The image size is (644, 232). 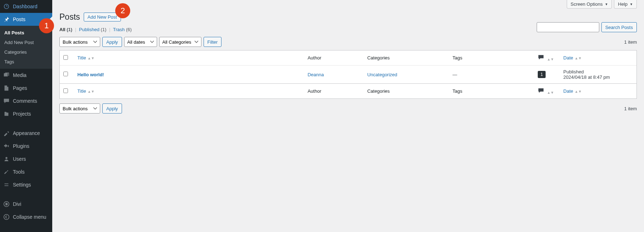 What do you see at coordinates (26, 62) in the screenshot?
I see `submenu-tags: Tags` at bounding box center [26, 62].